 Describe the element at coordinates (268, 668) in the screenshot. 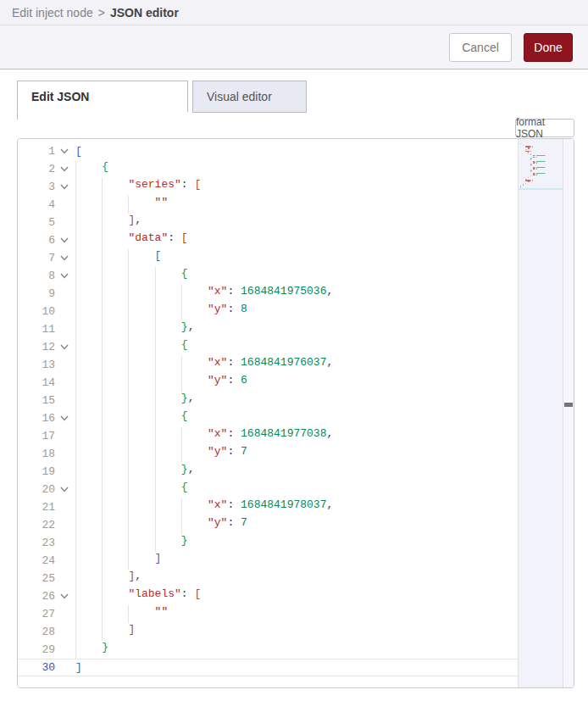

I see `code-line: 30]` at that location.